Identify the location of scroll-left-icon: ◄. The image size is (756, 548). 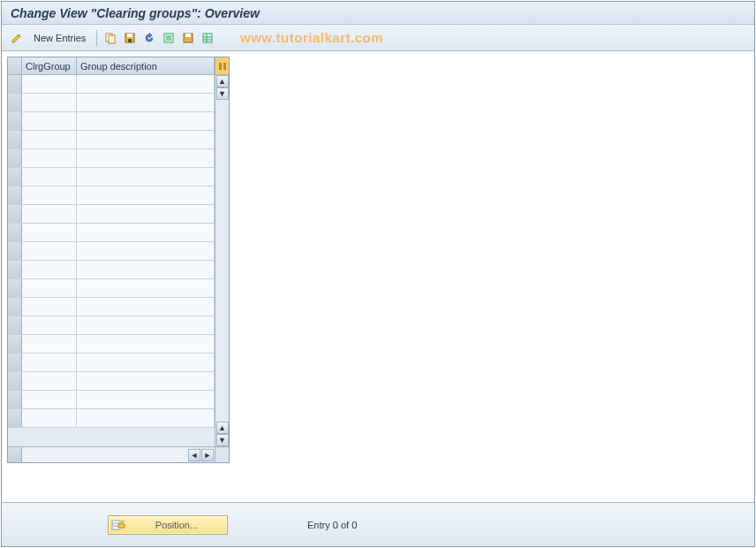
(194, 455).